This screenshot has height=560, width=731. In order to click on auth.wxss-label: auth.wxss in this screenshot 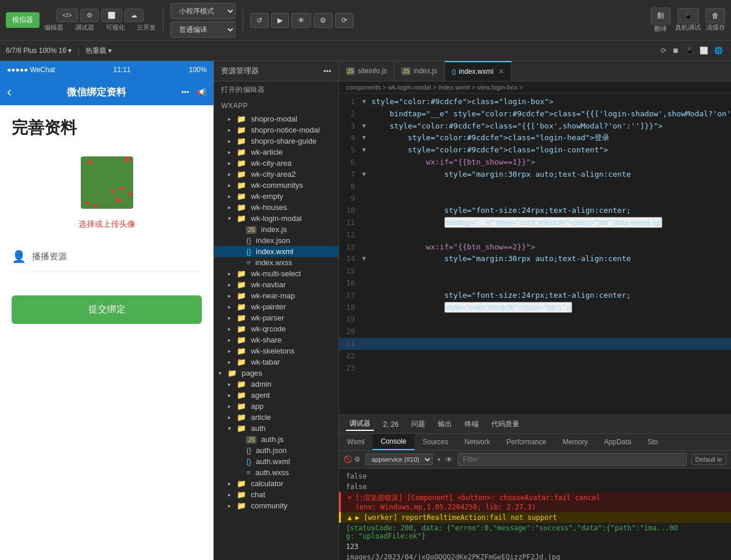, I will do `click(272, 472)`.